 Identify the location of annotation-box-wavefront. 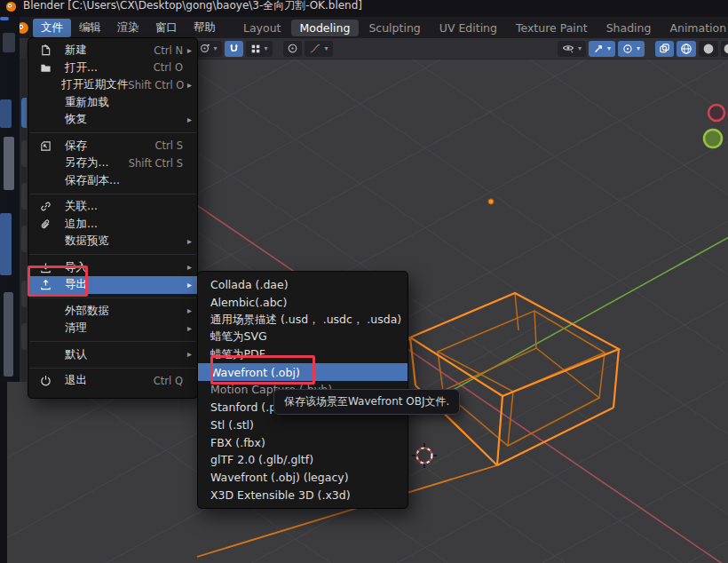
(263, 369).